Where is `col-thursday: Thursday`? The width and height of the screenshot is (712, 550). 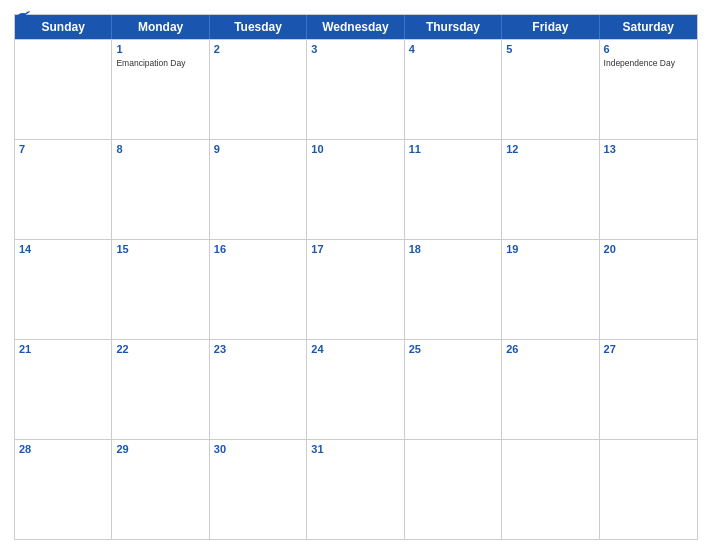 col-thursday: Thursday is located at coordinates (454, 27).